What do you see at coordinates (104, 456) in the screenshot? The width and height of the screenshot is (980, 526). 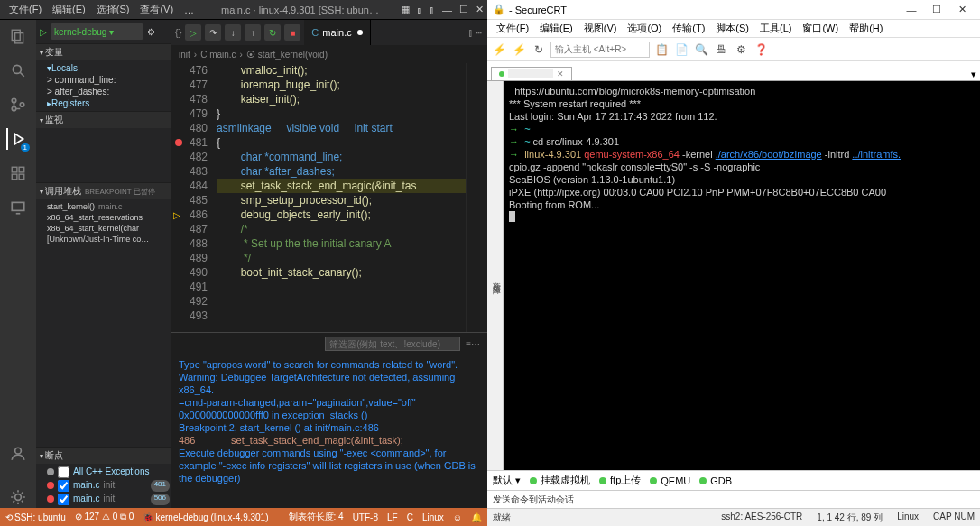 I see `breakpoints-header: ▾断点` at bounding box center [104, 456].